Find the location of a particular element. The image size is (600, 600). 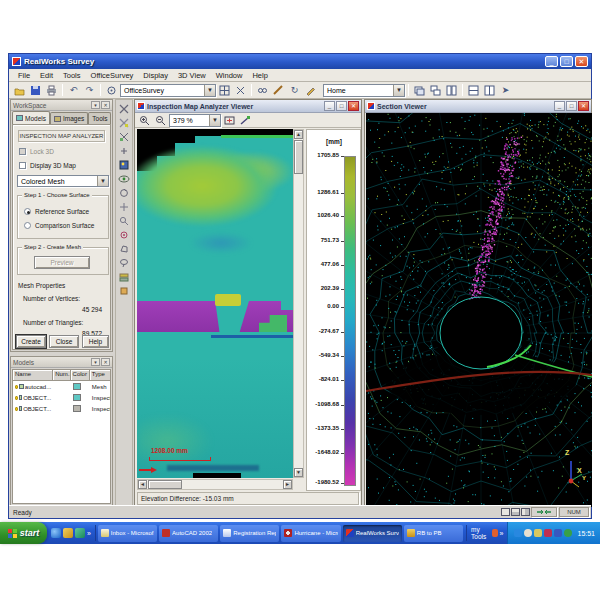

col-type: Type is located at coordinates (100, 375).